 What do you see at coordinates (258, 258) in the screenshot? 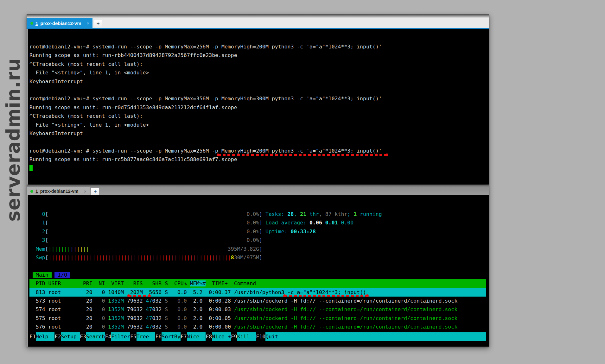
I see `swap-meter: Swp[||||||||||||||||||||||||||||||||||||…` at bounding box center [258, 258].